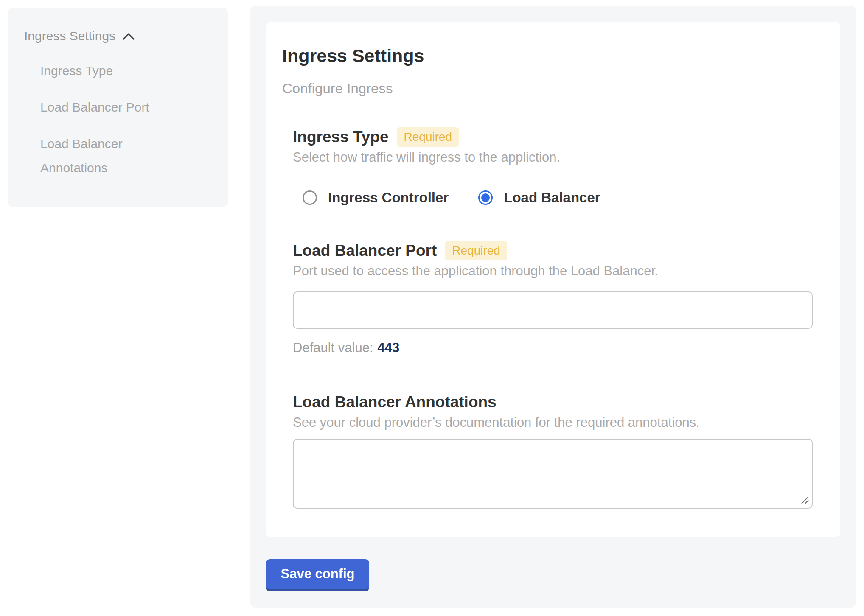  I want to click on section-help-text: Port used to access the application thro…, so click(553, 271).